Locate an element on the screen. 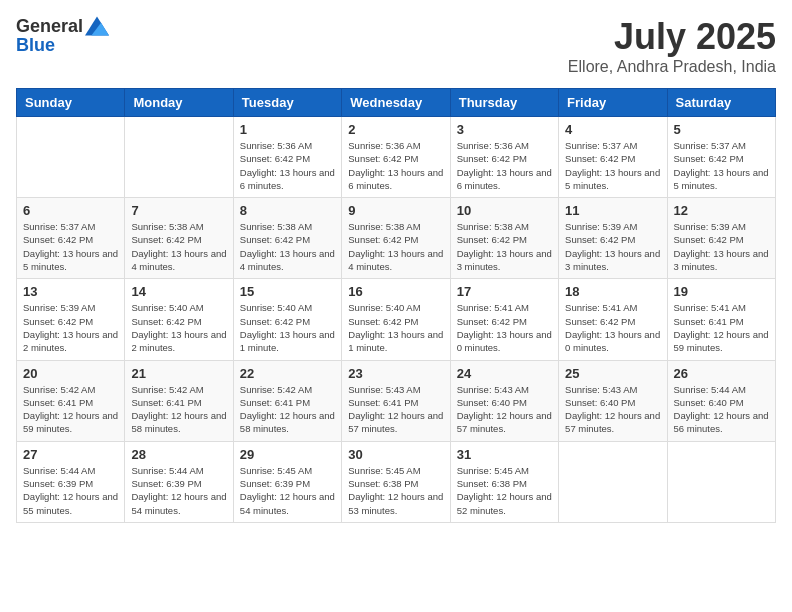 The image size is (792, 612). calendar-cell: 14Sunrise: 5:40 AM Sunset: 6:42 PM Dayli… is located at coordinates (179, 320).